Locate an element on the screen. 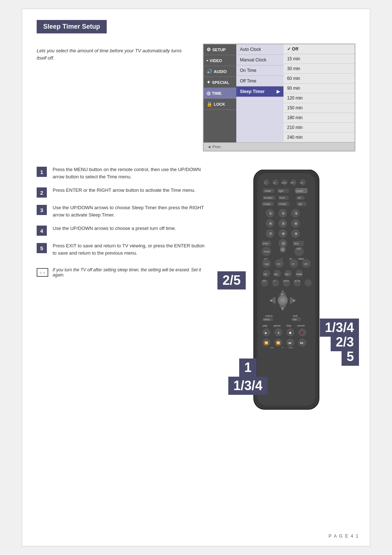  menu-right: Off 15 min 30 min 60 min 90 min 120 min … is located at coordinates (319, 93).